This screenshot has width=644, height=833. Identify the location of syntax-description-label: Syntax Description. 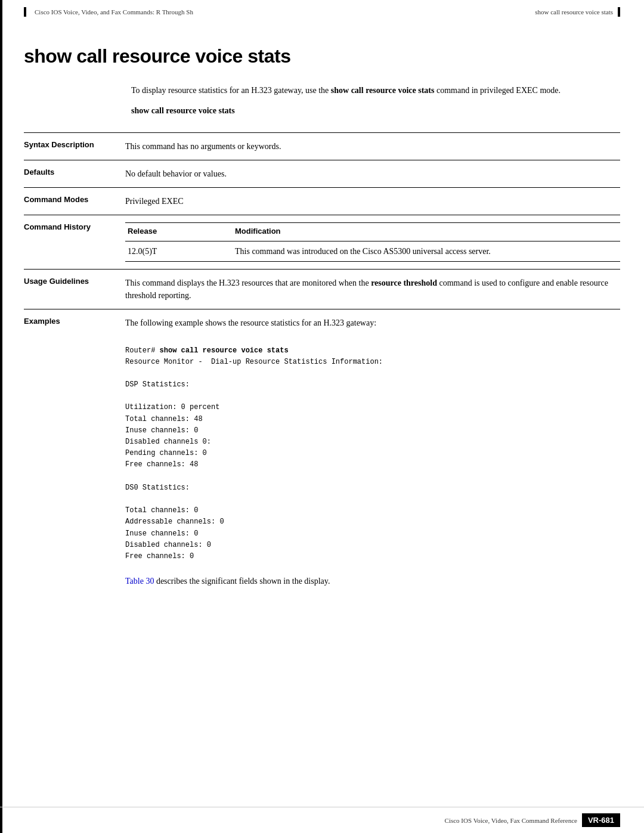
(75, 144).